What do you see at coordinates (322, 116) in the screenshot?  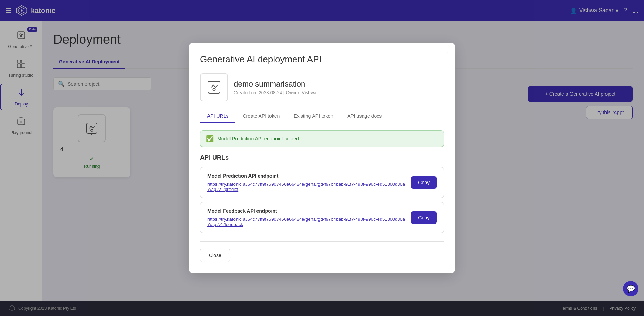 I see `modal-tabs: API URLs Create API token Existing API t…` at bounding box center [322, 116].